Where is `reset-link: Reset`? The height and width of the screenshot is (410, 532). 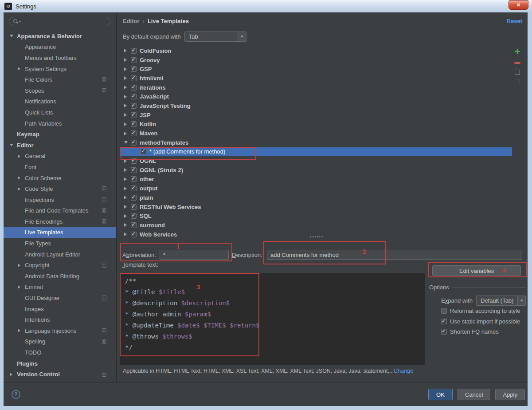 reset-link: Reset is located at coordinates (514, 21).